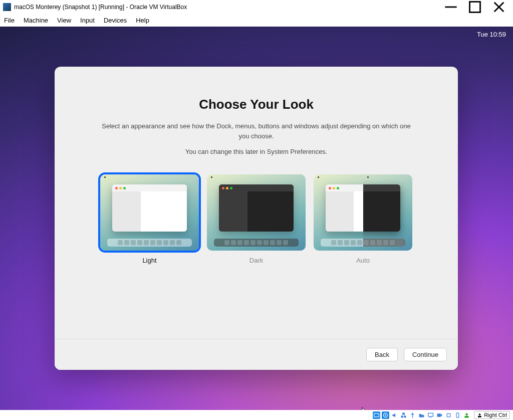 Image resolution: width=513 pixels, height=420 pixels. What do you see at coordinates (256, 261) in the screenshot?
I see `appearance-label-dark: Dark` at bounding box center [256, 261].